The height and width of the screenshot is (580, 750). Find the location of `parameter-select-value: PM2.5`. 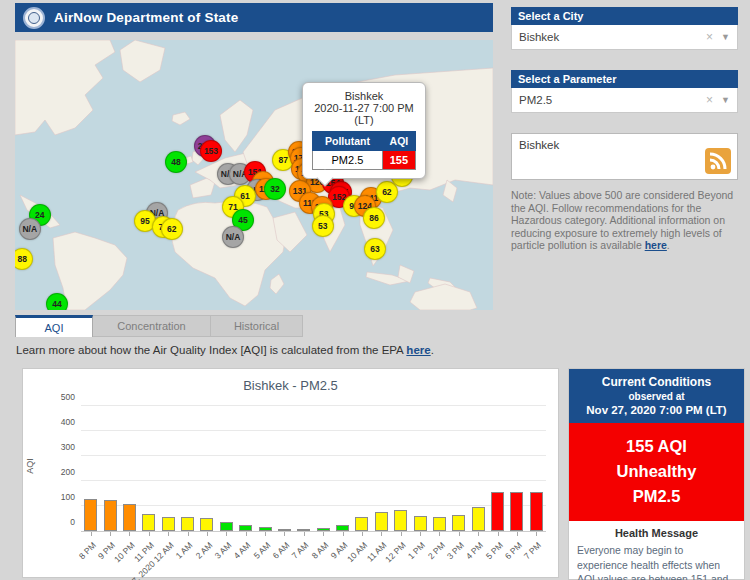

parameter-select-value: PM2.5 is located at coordinates (612, 100).